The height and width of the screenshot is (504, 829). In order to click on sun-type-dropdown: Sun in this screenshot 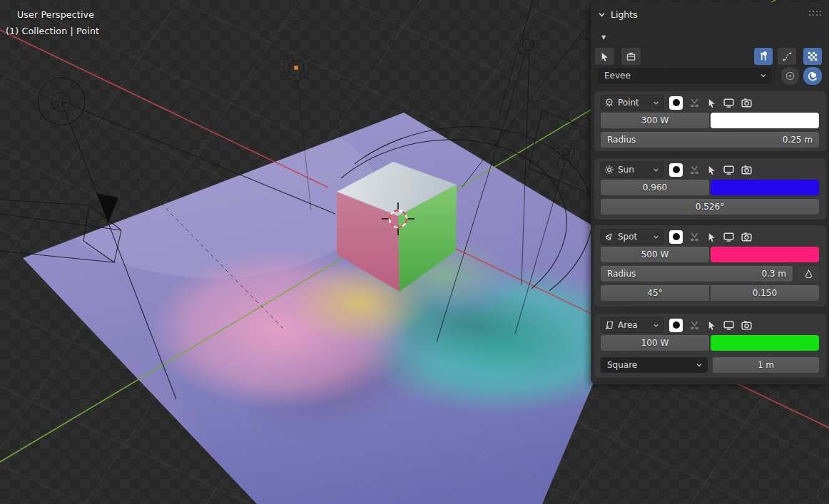, I will do `click(632, 170)`.